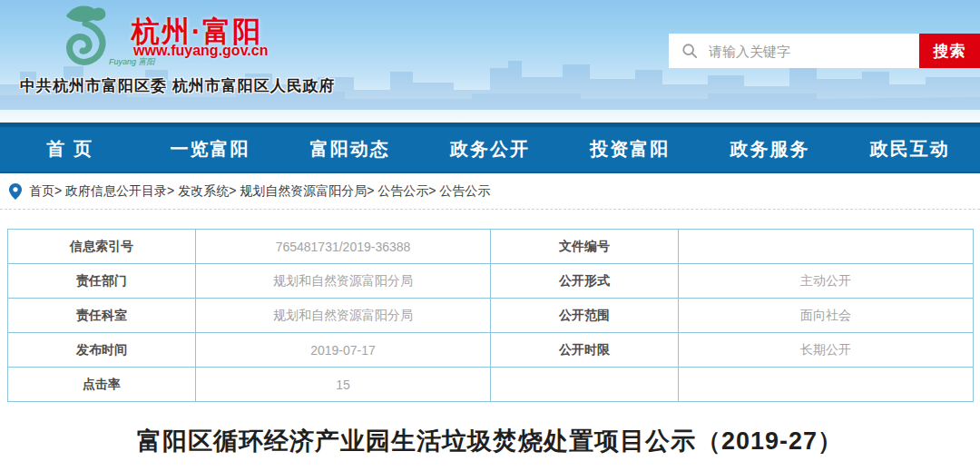  What do you see at coordinates (584, 385) in the screenshot?
I see `field-label-empty` at bounding box center [584, 385].